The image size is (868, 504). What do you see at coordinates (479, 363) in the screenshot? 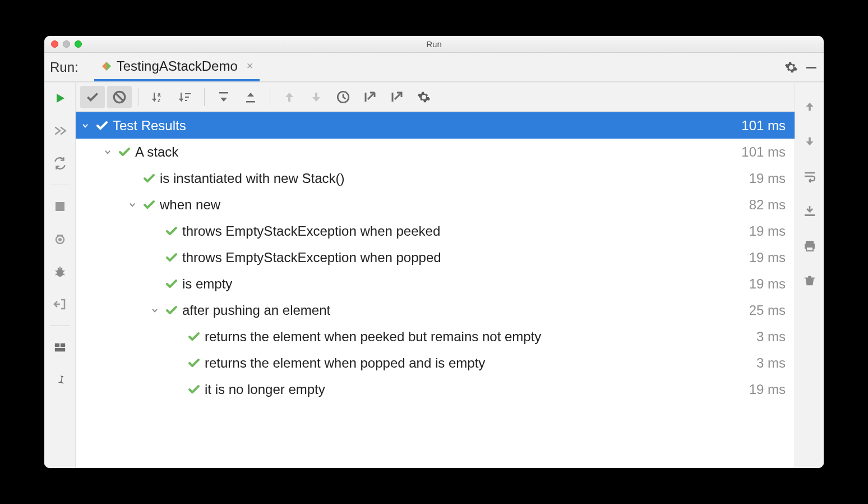
I see `test-label: returns the element when popped and is e…` at bounding box center [479, 363].